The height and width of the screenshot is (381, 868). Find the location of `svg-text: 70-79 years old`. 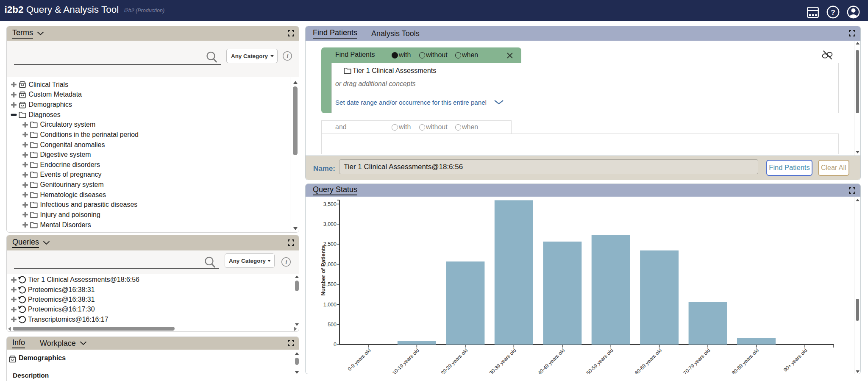

svg-text: 70-79 years old is located at coordinates (697, 361).